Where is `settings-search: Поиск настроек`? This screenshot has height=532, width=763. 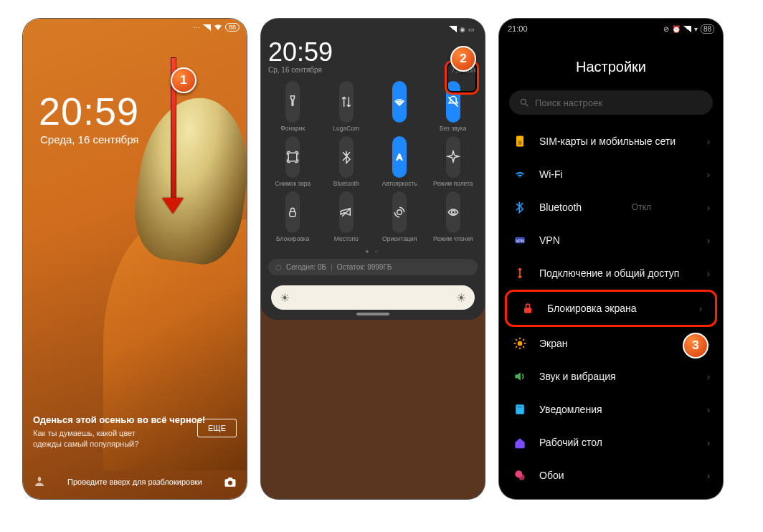 settings-search: Поиск настроек is located at coordinates (611, 103).